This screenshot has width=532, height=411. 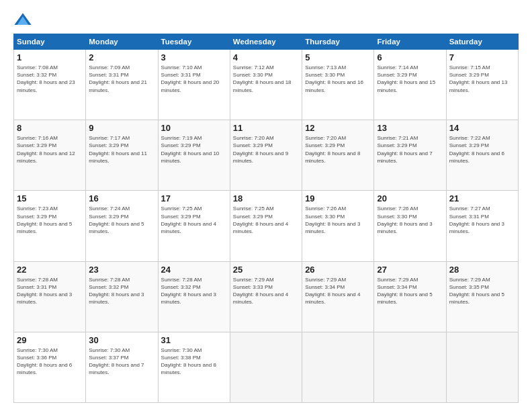 What do you see at coordinates (266, 79) in the screenshot?
I see `day-info: Sunrise: 7:12 AMSunset: 3:30 PMDaylight:…` at bounding box center [266, 79].